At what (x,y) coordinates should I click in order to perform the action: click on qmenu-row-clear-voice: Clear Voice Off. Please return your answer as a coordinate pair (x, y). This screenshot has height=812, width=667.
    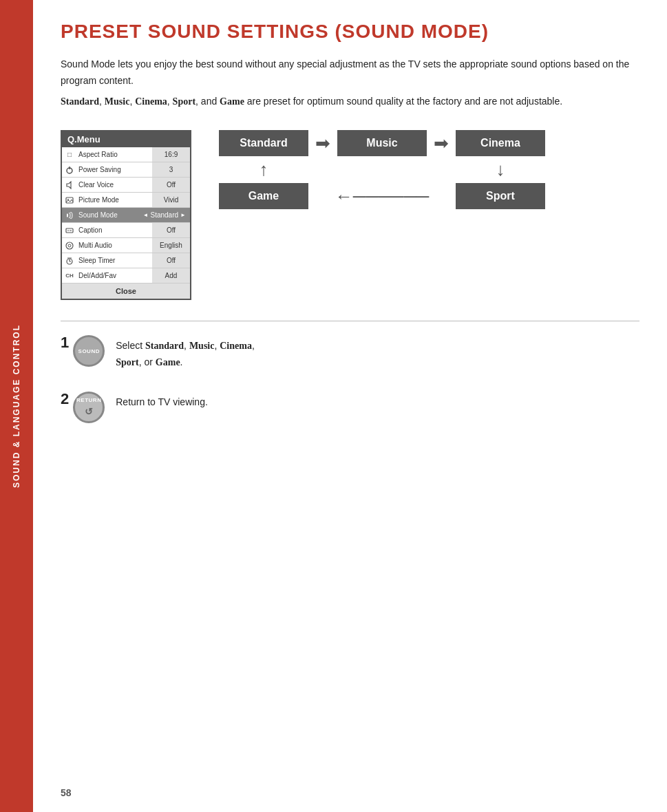
    Looking at the image, I should click on (126, 185).